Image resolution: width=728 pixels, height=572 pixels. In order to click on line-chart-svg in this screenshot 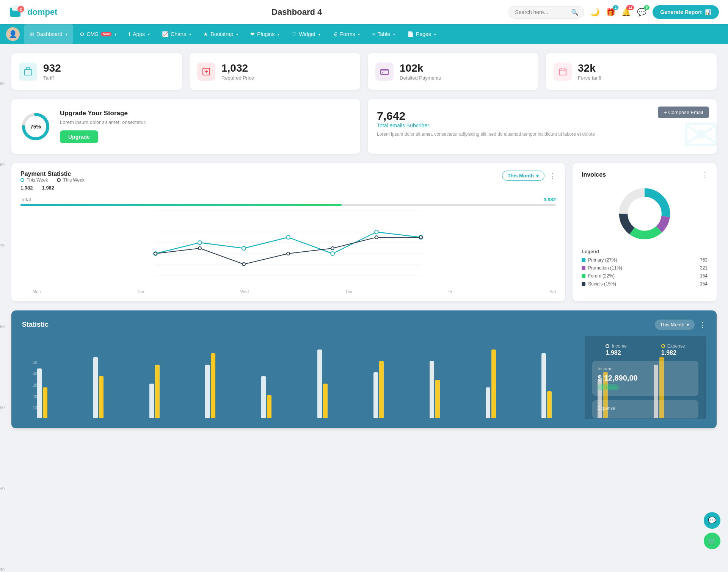, I will do `click(288, 248)`.